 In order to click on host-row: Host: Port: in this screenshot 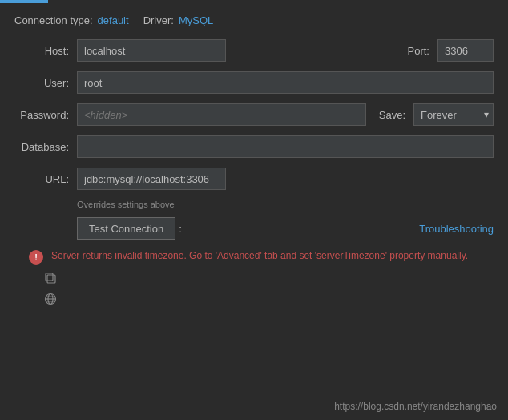, I will do `click(254, 50)`.